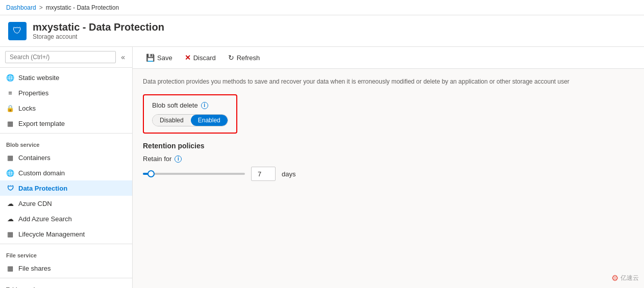  Describe the element at coordinates (205, 106) in the screenshot. I see `blob-soft-delete-info-icon: i` at that location.